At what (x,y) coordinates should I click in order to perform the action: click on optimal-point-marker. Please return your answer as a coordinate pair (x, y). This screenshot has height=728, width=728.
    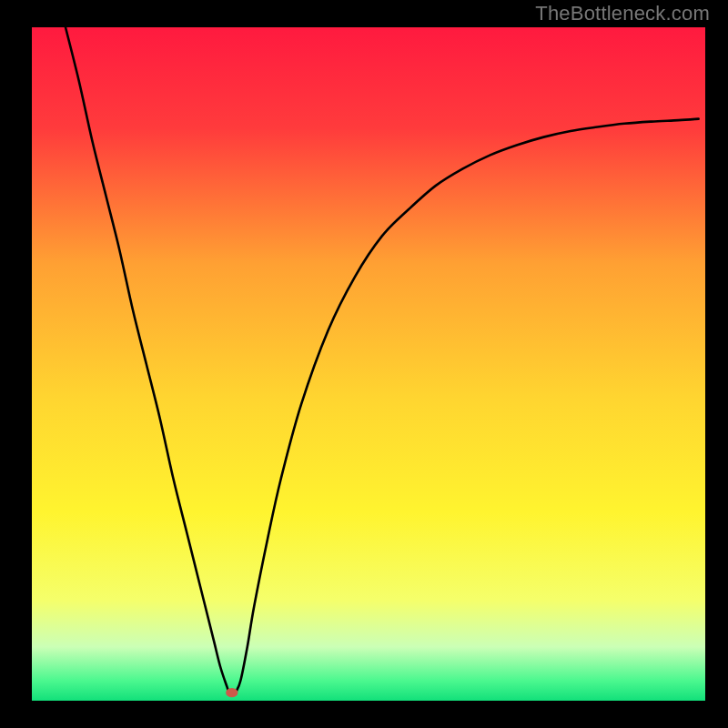
    Looking at the image, I should click on (231, 693).